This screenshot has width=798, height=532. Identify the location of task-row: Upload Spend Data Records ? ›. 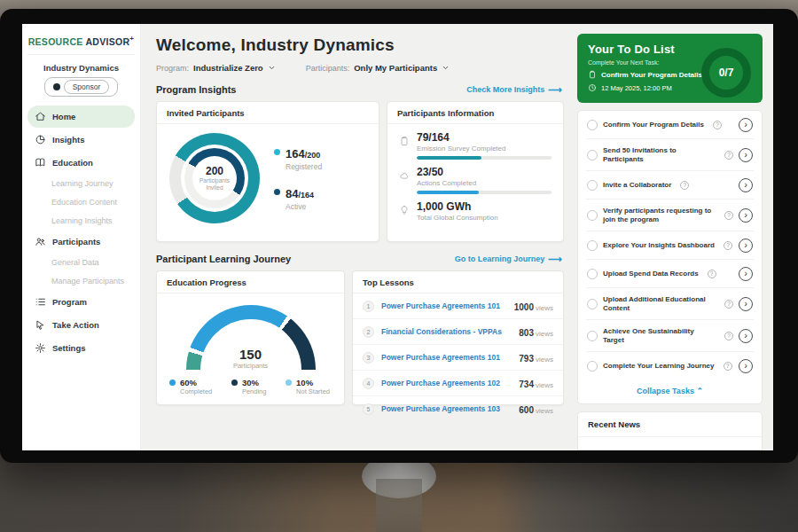
(670, 274).